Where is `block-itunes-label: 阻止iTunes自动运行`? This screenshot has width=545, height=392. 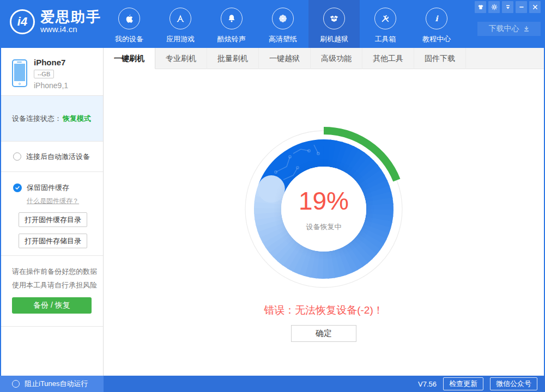 block-itunes-label: 阻止iTunes自动运行 is located at coordinates (57, 384).